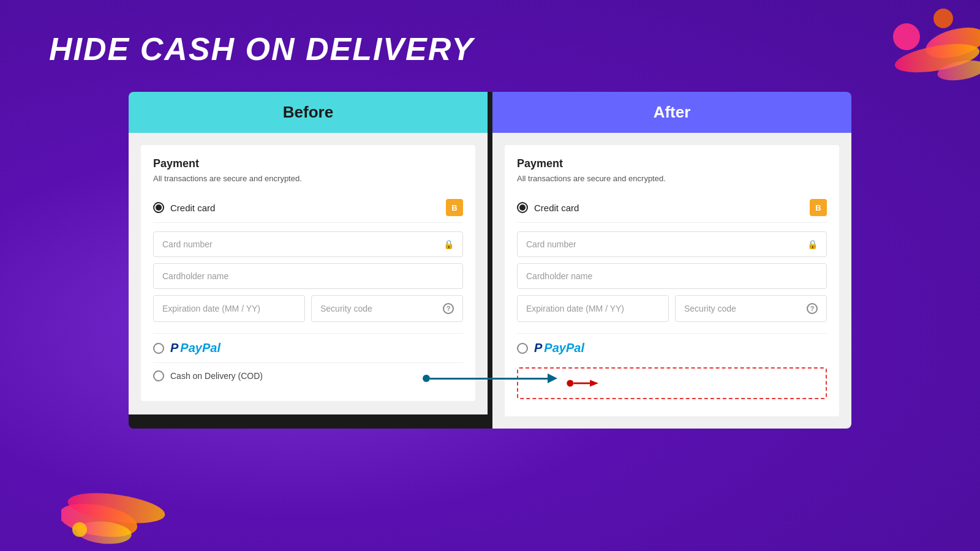  I want to click on arrow-tail, so click(426, 378).